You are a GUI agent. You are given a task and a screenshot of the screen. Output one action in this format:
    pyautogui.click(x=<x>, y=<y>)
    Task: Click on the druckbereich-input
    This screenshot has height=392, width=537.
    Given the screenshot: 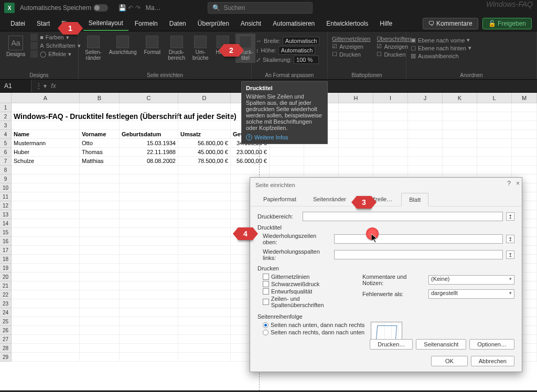 What is the action you would take?
    pyautogui.click(x=403, y=216)
    